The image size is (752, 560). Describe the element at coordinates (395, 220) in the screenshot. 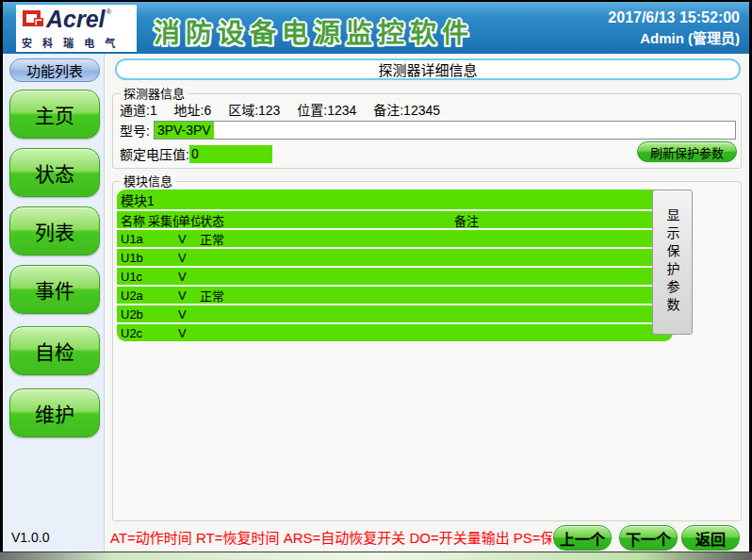

I see `module-table-header: 名称 采集值 单位 状态 备注` at that location.